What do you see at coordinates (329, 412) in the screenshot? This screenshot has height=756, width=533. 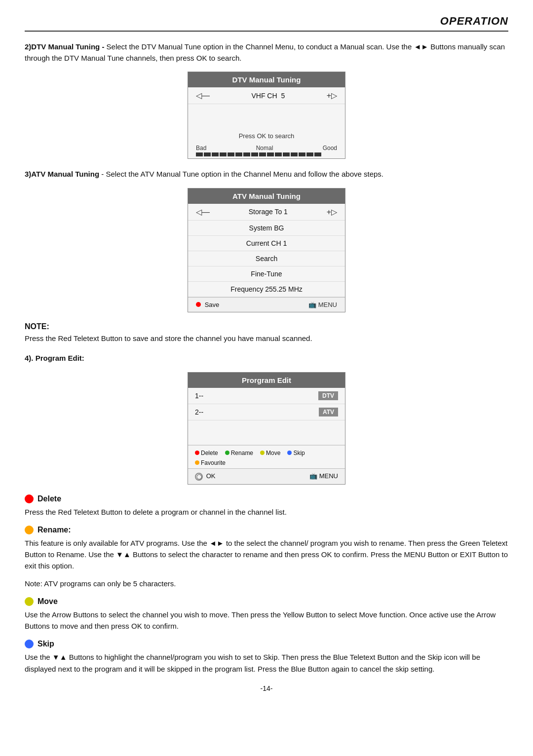 I see `pe-row2-badge: ATV` at bounding box center [329, 412].